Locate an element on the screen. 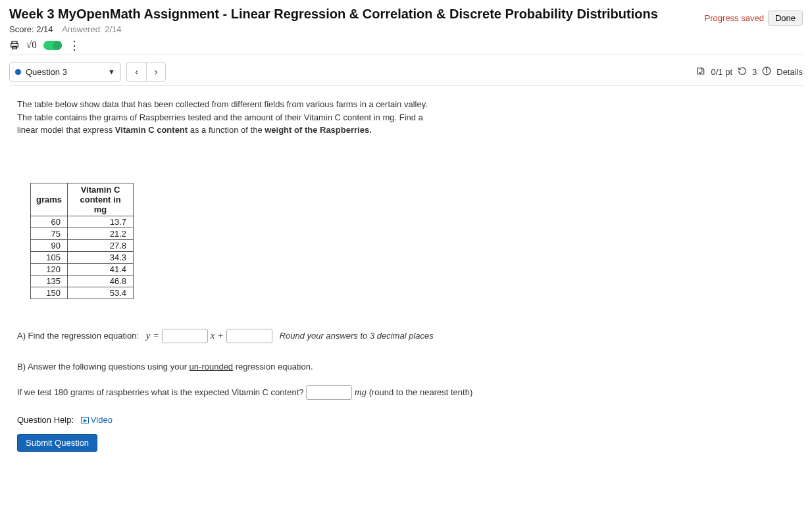 This screenshot has height=505, width=812. next-question-button: › is located at coordinates (156, 72).